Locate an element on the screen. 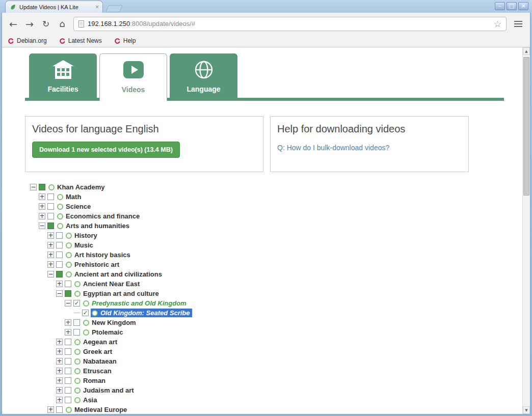  node-anchor: Economics and finance is located at coordinates (99, 216).